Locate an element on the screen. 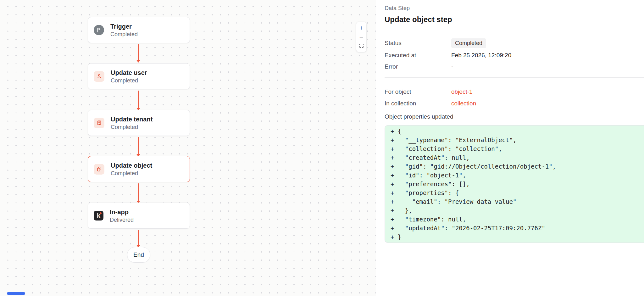 The image size is (644, 296). diff-line: + "id": "object-1", is located at coordinates (514, 175).